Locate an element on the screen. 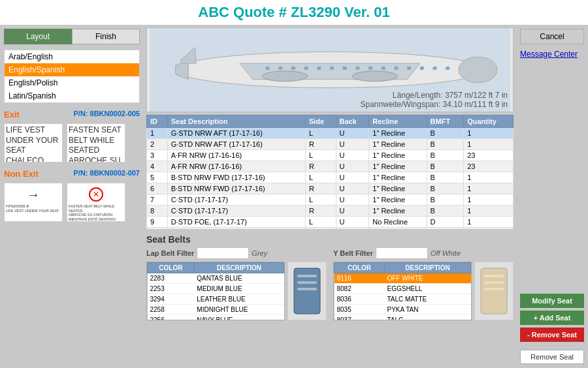 Image resolution: width=588 pixels, height=368 pixels. lang-item-latin-spanish: Latin/Spanish is located at coordinates (72, 96).